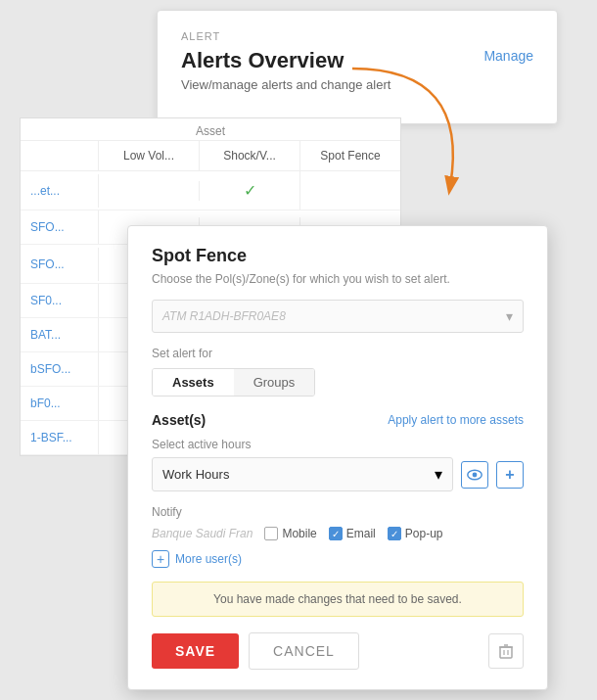 The width and height of the screenshot is (597, 700). I want to click on alert-label: ALERT, so click(357, 36).